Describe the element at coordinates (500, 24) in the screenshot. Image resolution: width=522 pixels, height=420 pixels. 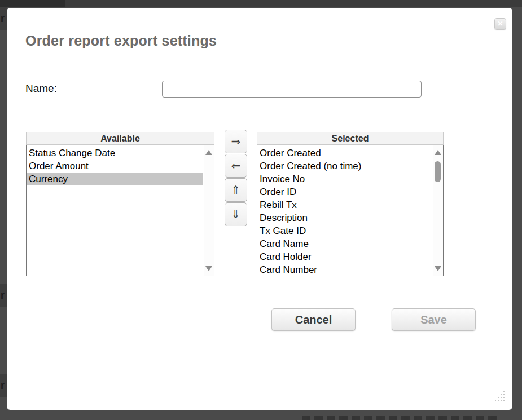
I see `close-icon: ✕` at that location.